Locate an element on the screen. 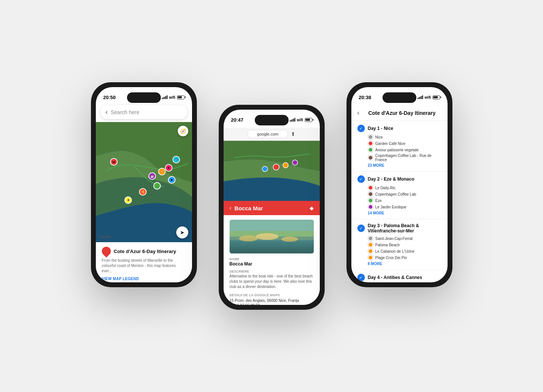 The height and width of the screenshot is (392, 543). place-name: Nice is located at coordinates (379, 137).